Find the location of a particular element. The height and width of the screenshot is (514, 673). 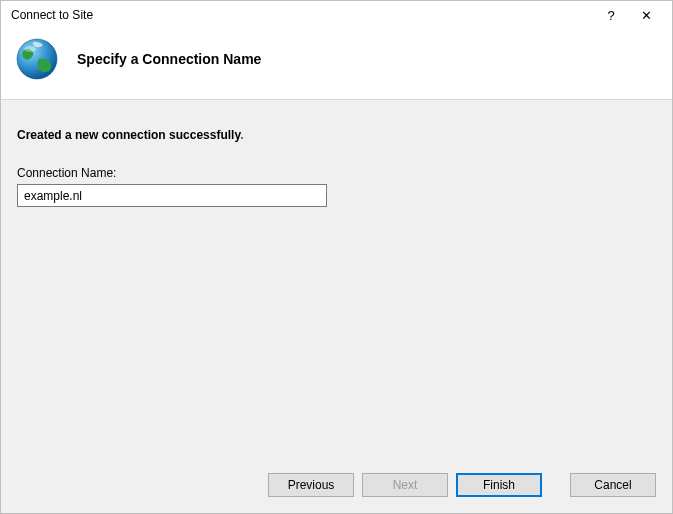

next-button: Next is located at coordinates (405, 485).